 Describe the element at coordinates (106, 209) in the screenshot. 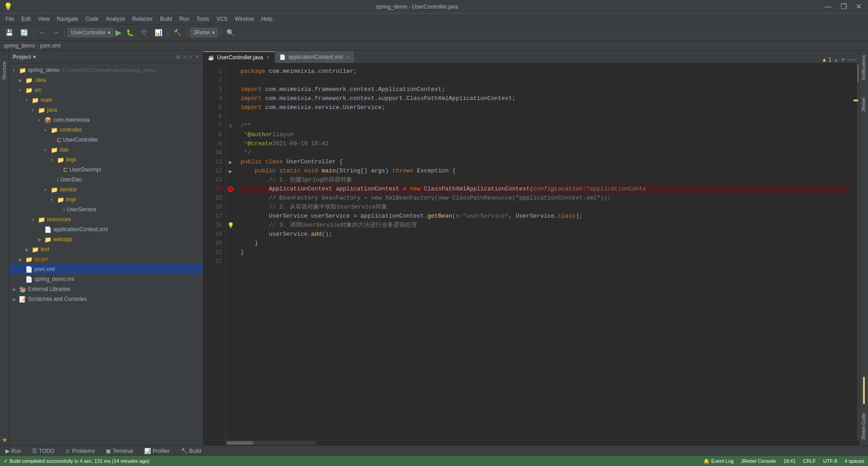

I see `tree-item-UserService: ▶ I UserService` at that location.